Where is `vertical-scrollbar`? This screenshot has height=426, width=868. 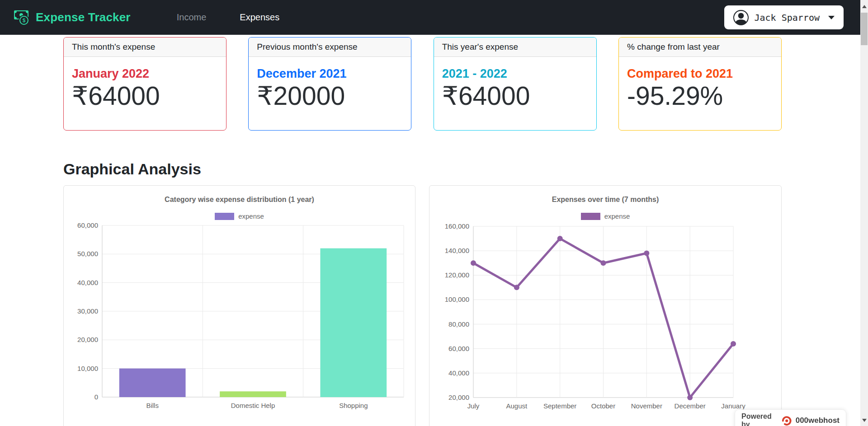 vertical-scrollbar is located at coordinates (864, 213).